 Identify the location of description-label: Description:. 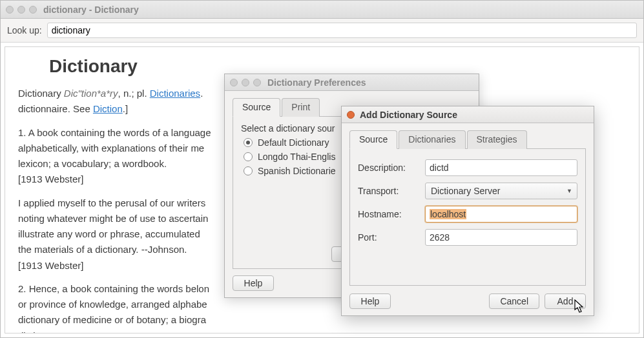
(389, 168).